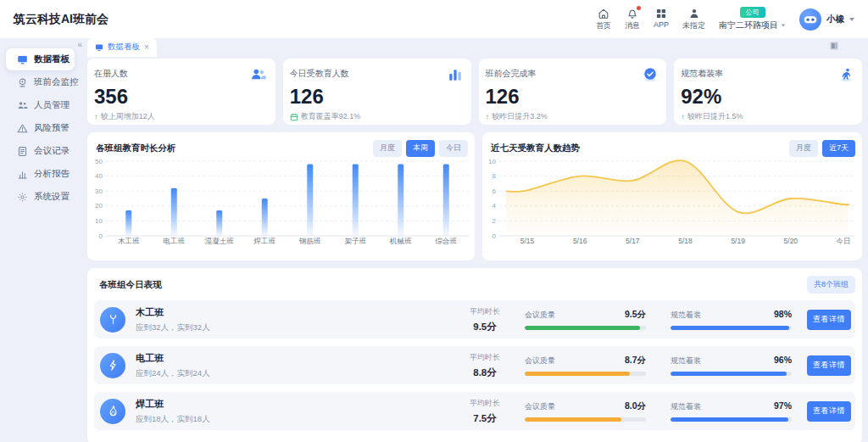 The height and width of the screenshot is (442, 868). What do you see at coordinates (731, 411) in the screenshot?
I see `dress-metric: 规范着装97%` at bounding box center [731, 411].